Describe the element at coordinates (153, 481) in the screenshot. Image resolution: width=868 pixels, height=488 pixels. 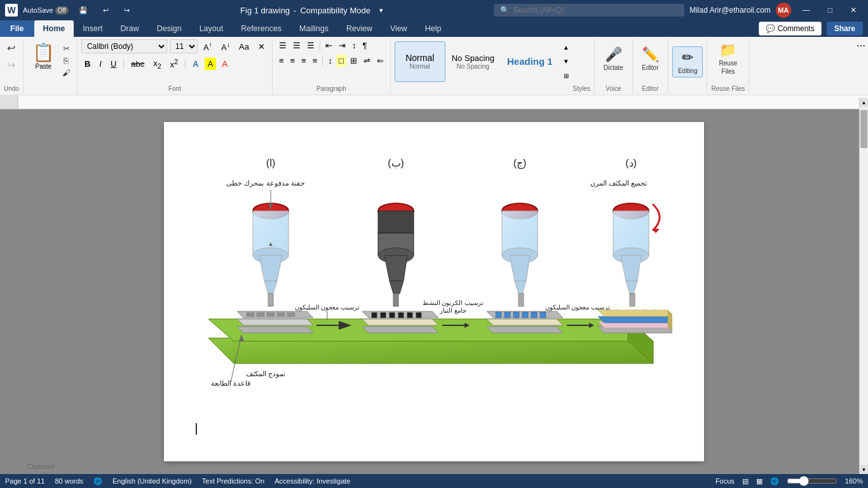
I see `language-label: English (United Kingdom)` at that location.